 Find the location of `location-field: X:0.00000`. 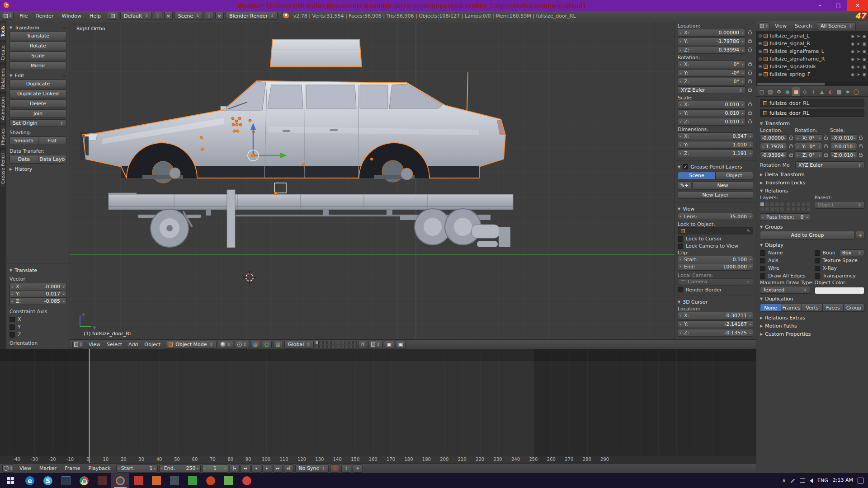

location-field: X:0.00000 is located at coordinates (712, 33).